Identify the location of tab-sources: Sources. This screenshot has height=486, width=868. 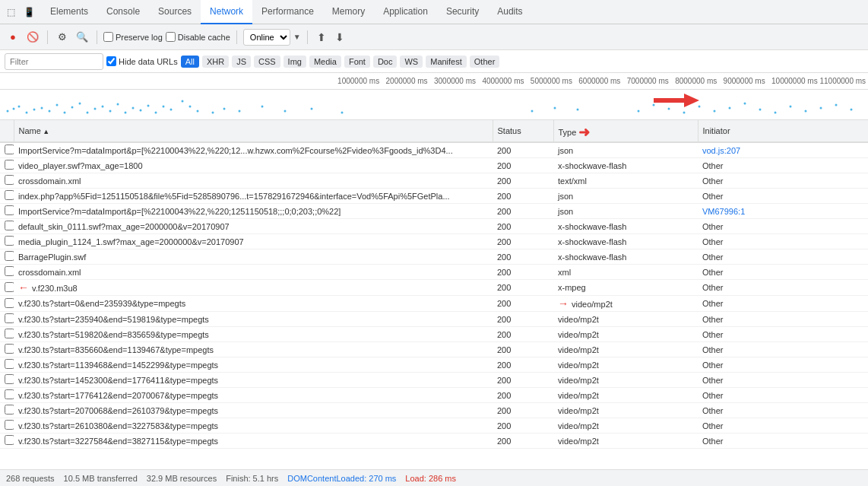
(175, 12).